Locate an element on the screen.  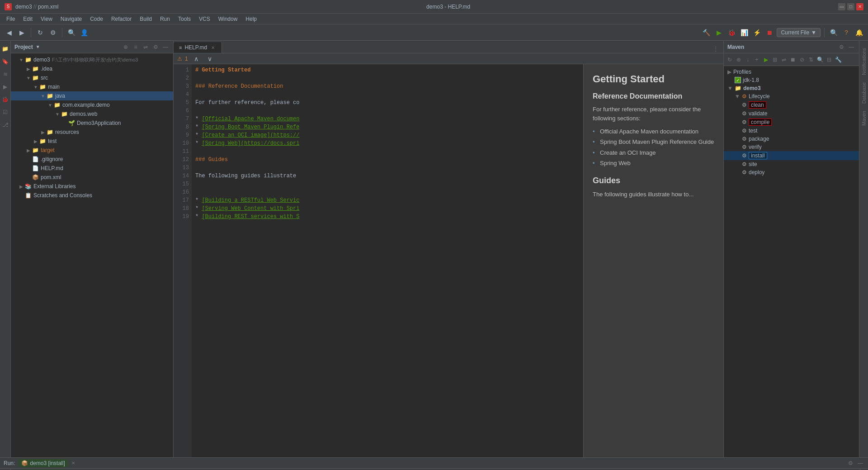
maven-compile-item: ⚙ compile is located at coordinates (791, 122).